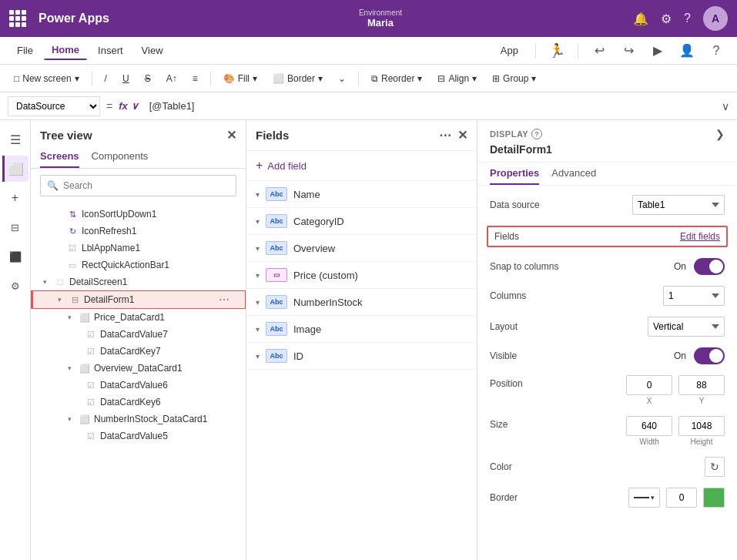  What do you see at coordinates (700, 236) in the screenshot?
I see `edit-fields-link: Edit fields` at bounding box center [700, 236].